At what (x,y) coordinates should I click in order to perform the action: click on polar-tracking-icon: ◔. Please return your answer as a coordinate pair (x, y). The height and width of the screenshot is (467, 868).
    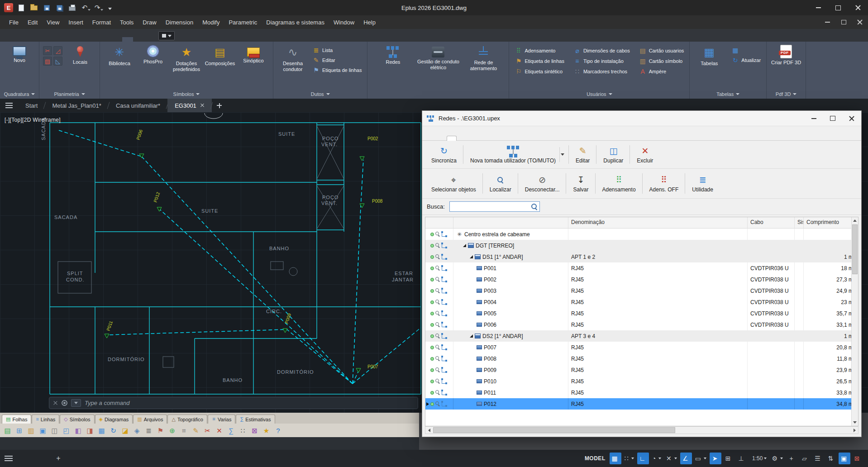
    Looking at the image, I should click on (657, 458).